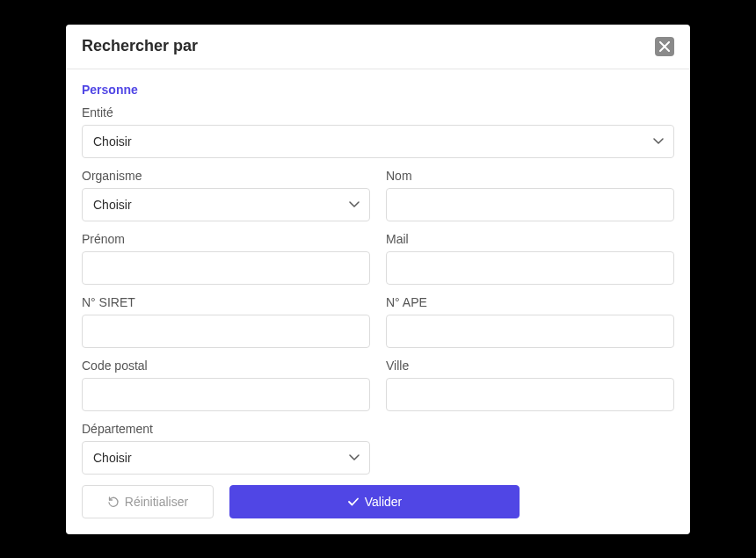 The image size is (756, 558). I want to click on label-entite: Entité, so click(378, 112).